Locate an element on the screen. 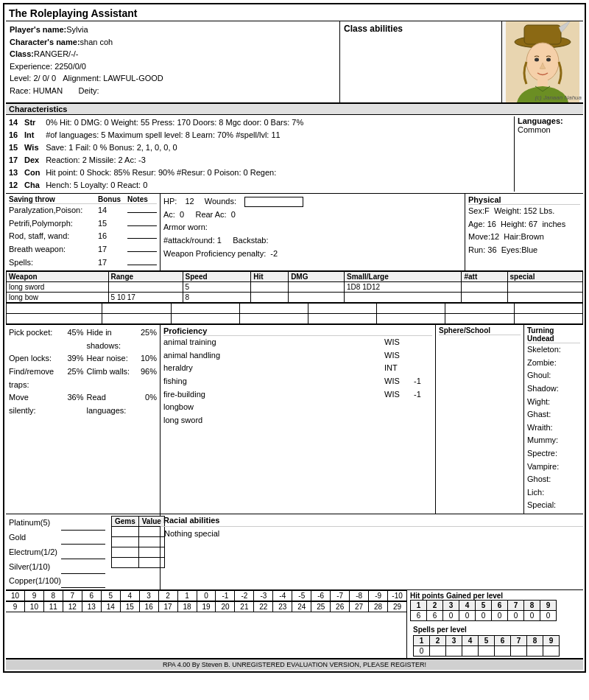 The image size is (589, 700). num-cell: 5 is located at coordinates (111, 595).